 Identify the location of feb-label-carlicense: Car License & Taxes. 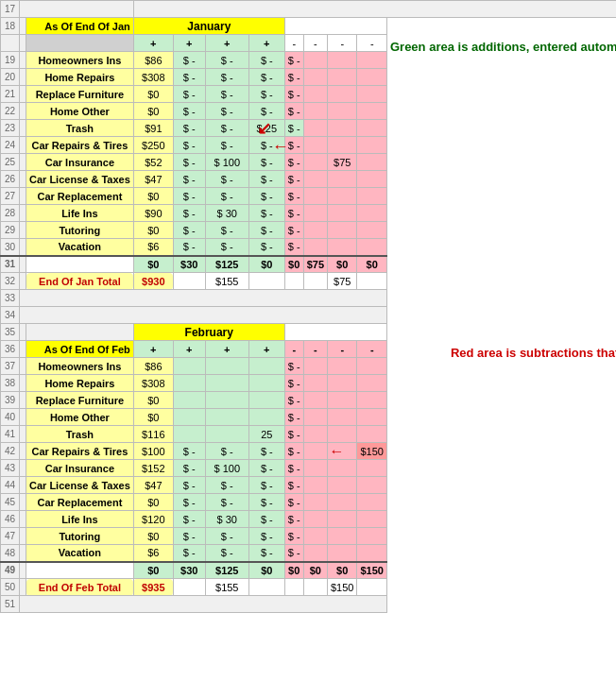
(80, 485).